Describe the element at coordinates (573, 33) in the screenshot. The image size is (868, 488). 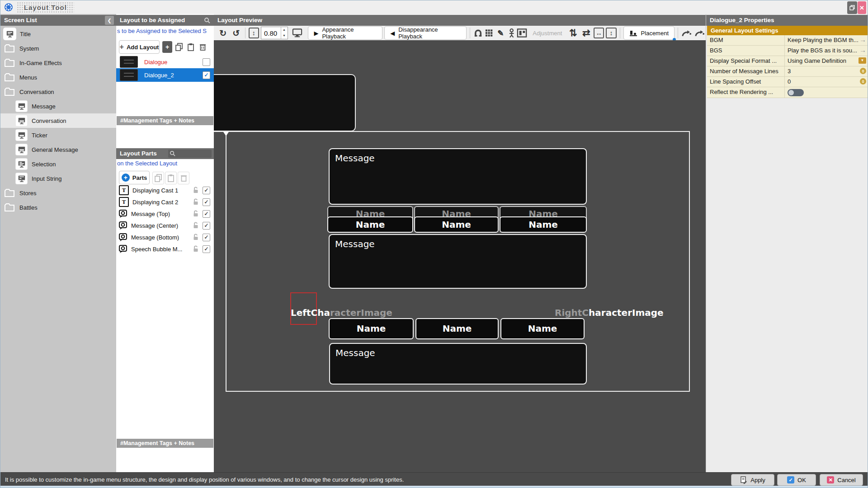
I see `swap-vertical-icon: ⇅` at that location.